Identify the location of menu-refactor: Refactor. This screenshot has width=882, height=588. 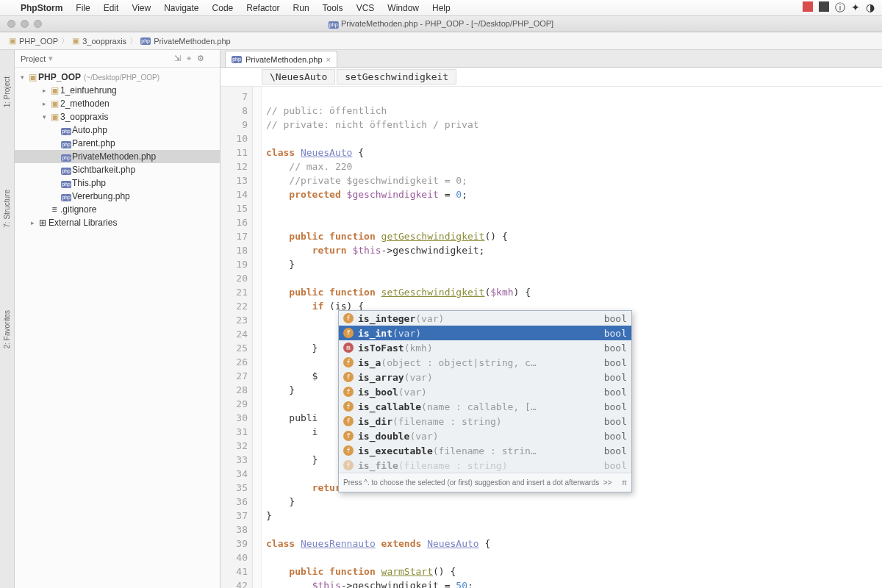
(263, 8).